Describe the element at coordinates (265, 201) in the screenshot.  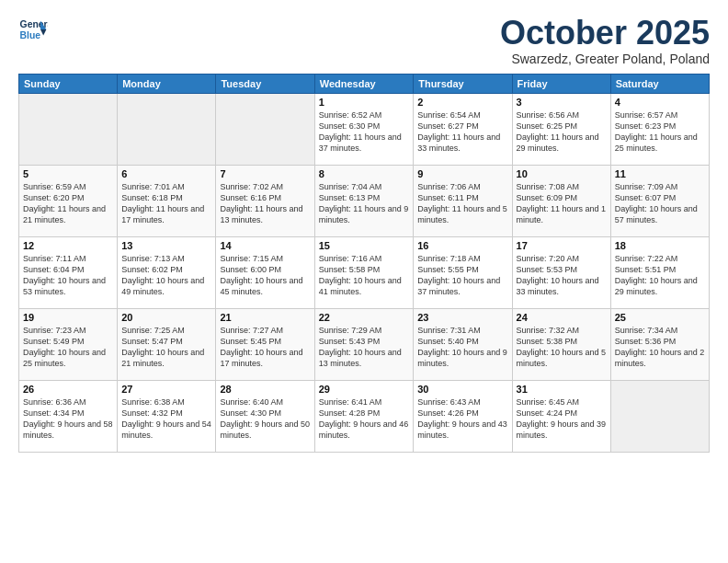
I see `calendar-cell: 7Sunrise: 7:02 AM Sunset: 6:16 PM Daylig…` at that location.